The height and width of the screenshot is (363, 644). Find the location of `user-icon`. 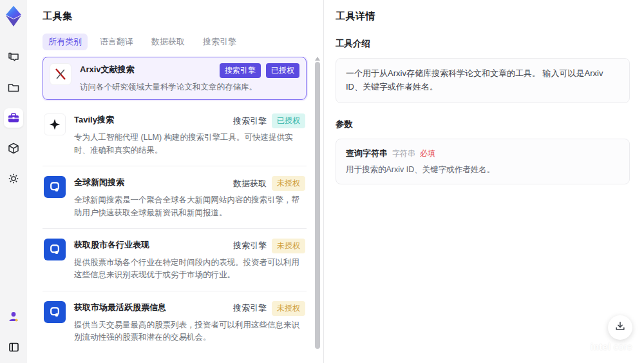

user-icon is located at coordinates (14, 317).